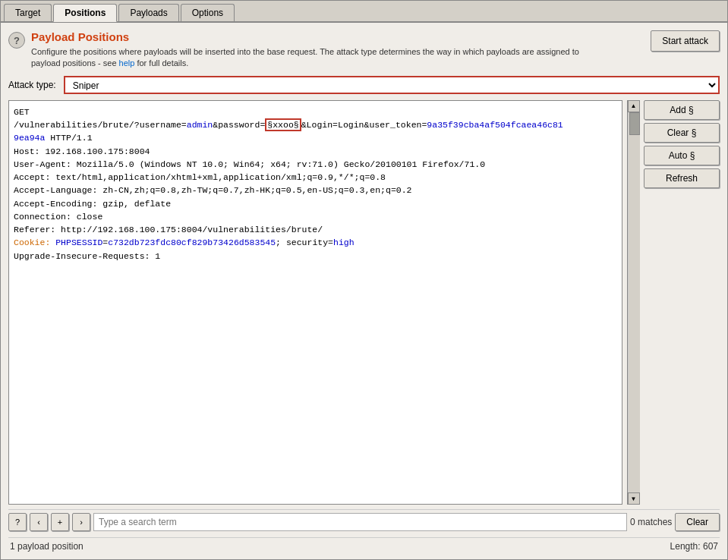 This screenshot has height=560, width=728. What do you see at coordinates (364, 522) in the screenshot?
I see `search-bar: ? ‹ + › 0 matches Clear` at bounding box center [364, 522].